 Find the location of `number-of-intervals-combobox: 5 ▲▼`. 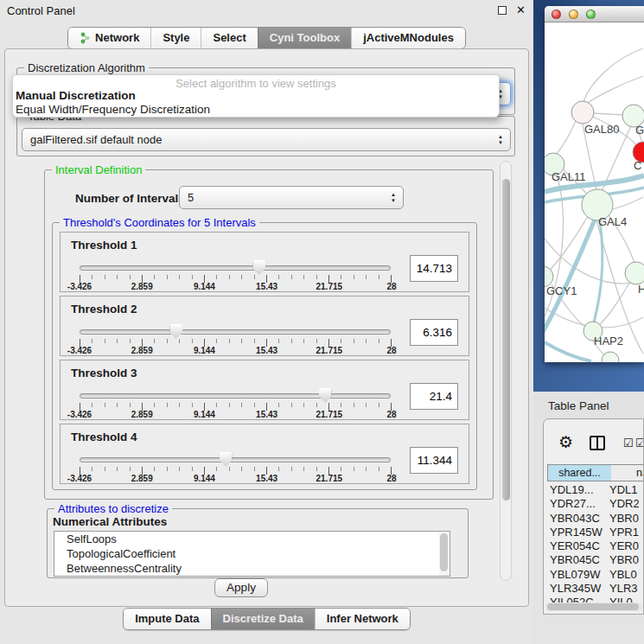

number-of-intervals-combobox: 5 ▲▼ is located at coordinates (291, 197).